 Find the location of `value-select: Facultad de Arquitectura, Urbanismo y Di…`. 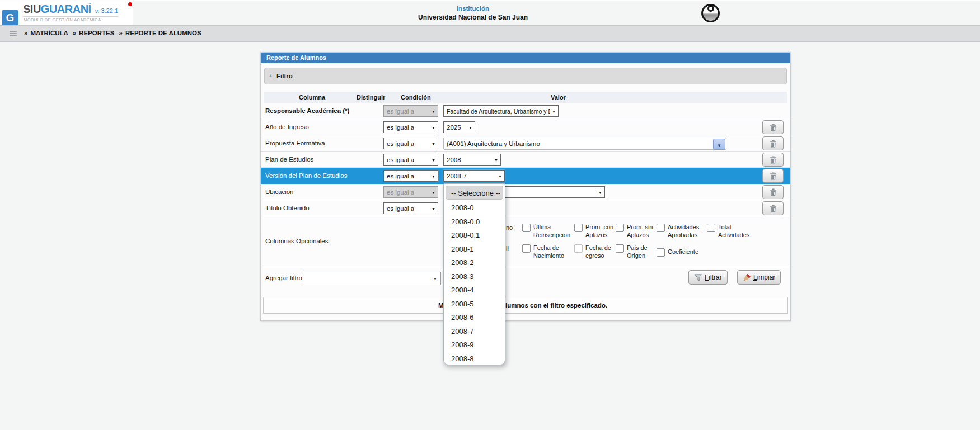

value-select: Facultad de Arquitectura, Urbanismo y Di… is located at coordinates (501, 111).